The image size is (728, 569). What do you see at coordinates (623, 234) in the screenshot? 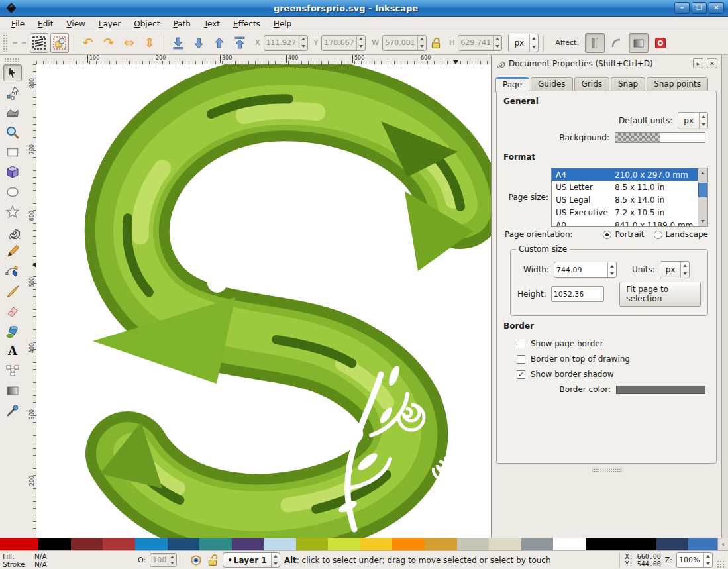
I see `portrait-radio: Portrait` at bounding box center [623, 234].